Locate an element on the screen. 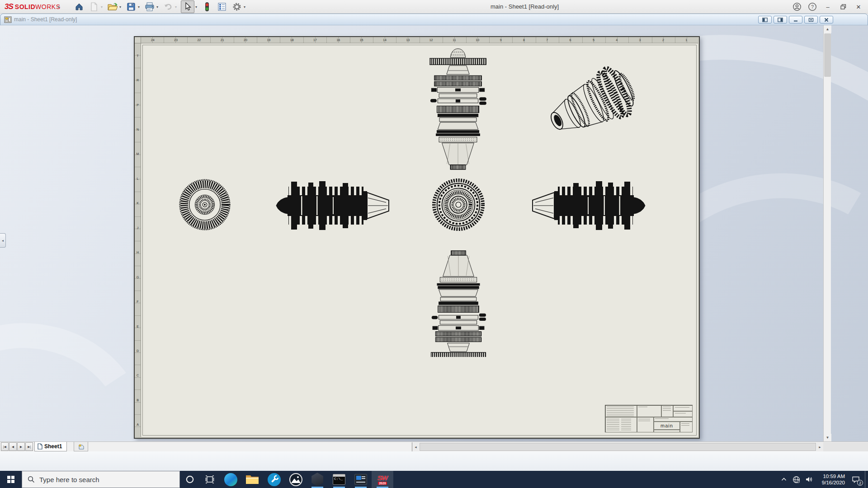  vertical-scrollbar-thumb is located at coordinates (827, 55).